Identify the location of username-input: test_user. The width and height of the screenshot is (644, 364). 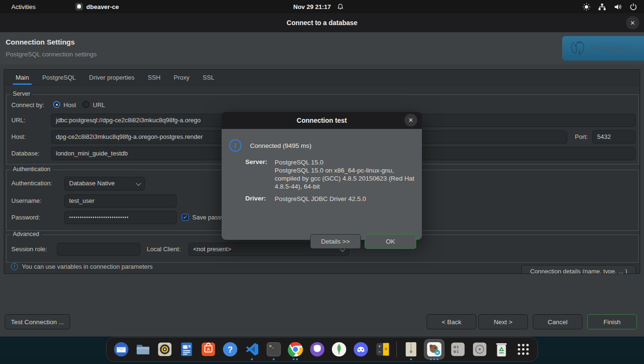
(120, 201).